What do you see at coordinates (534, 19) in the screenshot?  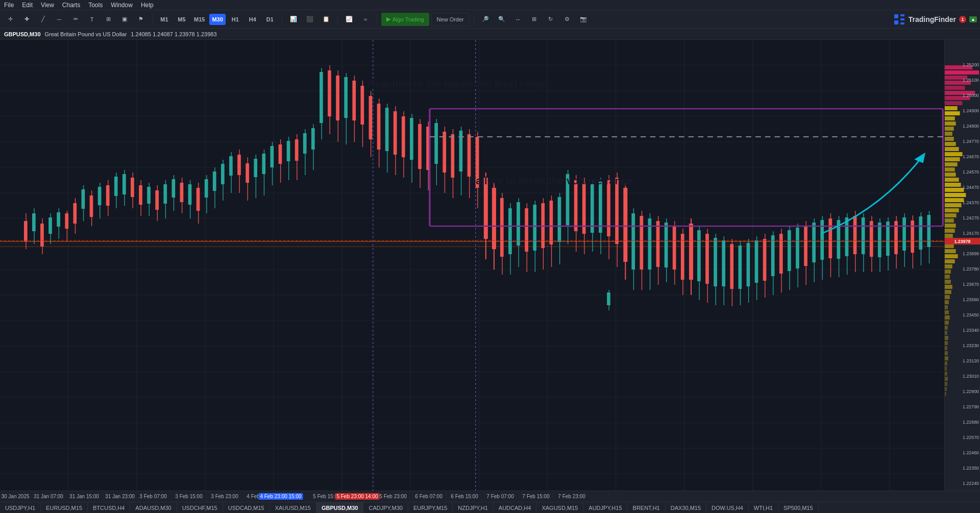 I see `grid-btn: ⊞` at bounding box center [534, 19].